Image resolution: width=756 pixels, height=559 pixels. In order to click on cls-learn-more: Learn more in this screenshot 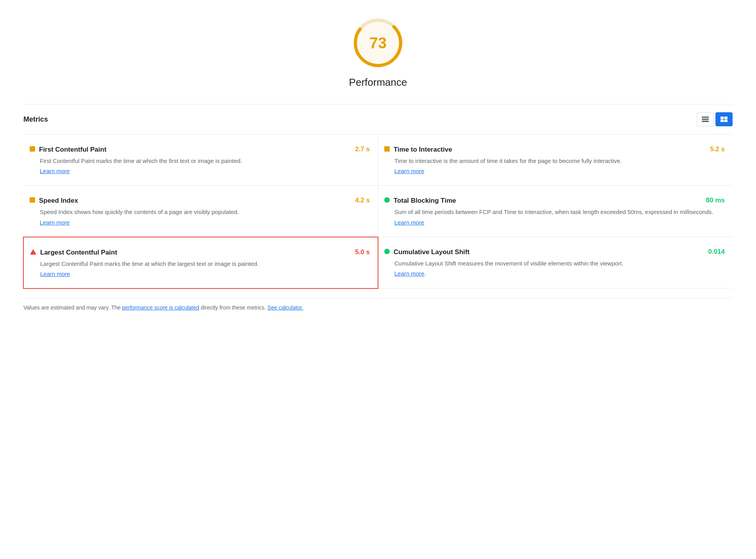, I will do `click(410, 274)`.